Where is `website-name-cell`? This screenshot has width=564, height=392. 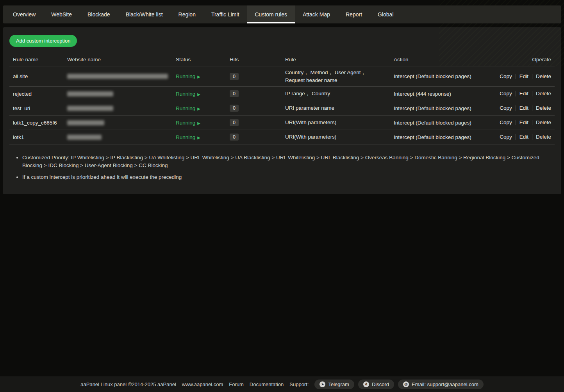
website-name-cell is located at coordinates (121, 77).